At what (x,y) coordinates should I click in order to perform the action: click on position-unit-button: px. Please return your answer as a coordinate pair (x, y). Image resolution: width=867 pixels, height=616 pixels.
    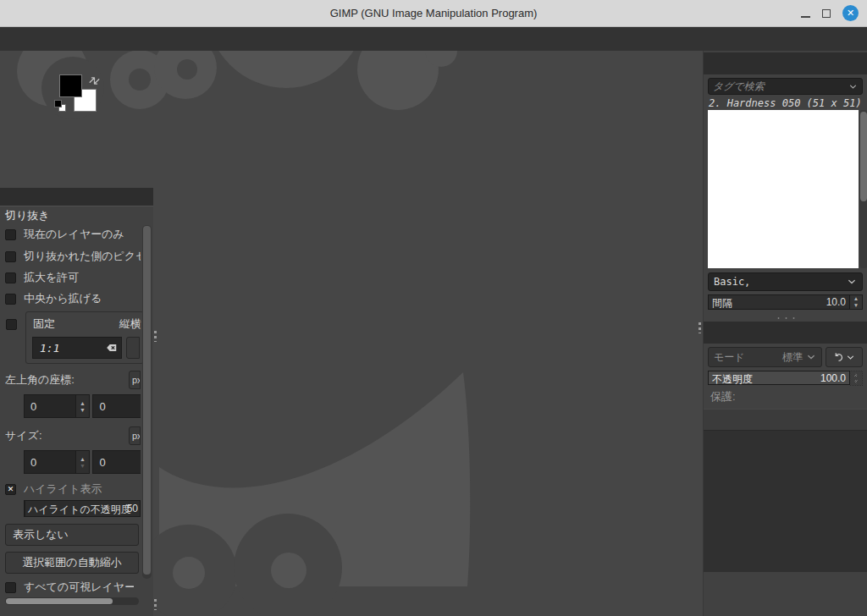
    Looking at the image, I should click on (135, 380).